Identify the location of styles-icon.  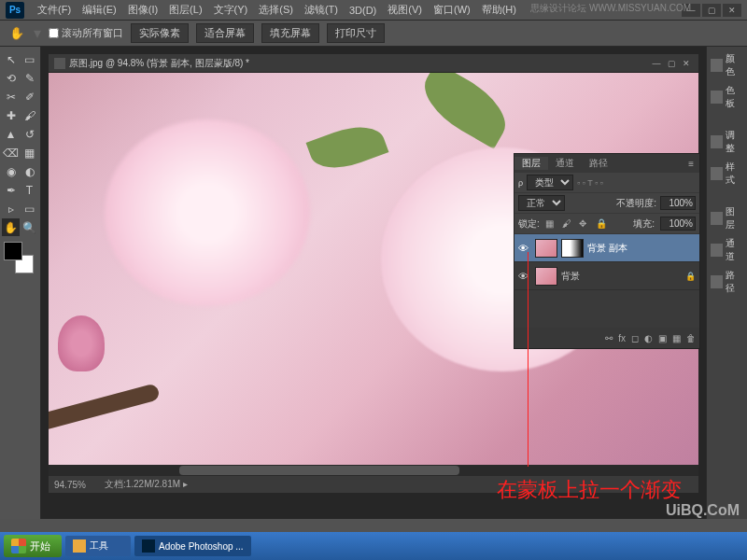
(717, 174).